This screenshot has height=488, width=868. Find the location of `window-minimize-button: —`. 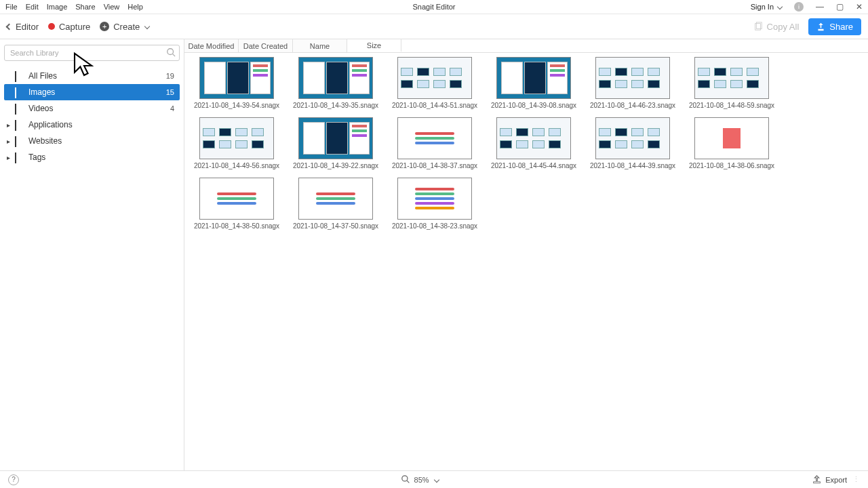

window-minimize-button: — is located at coordinates (820, 7).